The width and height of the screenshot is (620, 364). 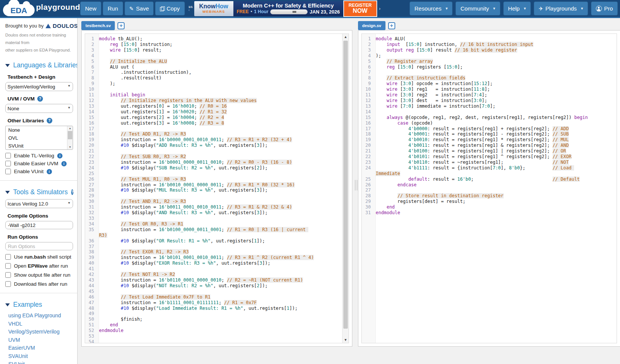 What do you see at coordinates (380, 9) in the screenshot?
I see `banner-next-icon: ›` at bounding box center [380, 9].